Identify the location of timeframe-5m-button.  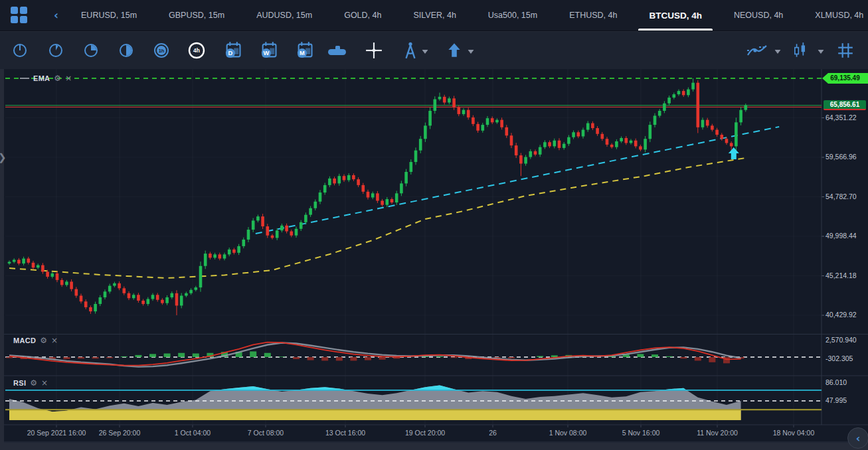
(56, 50).